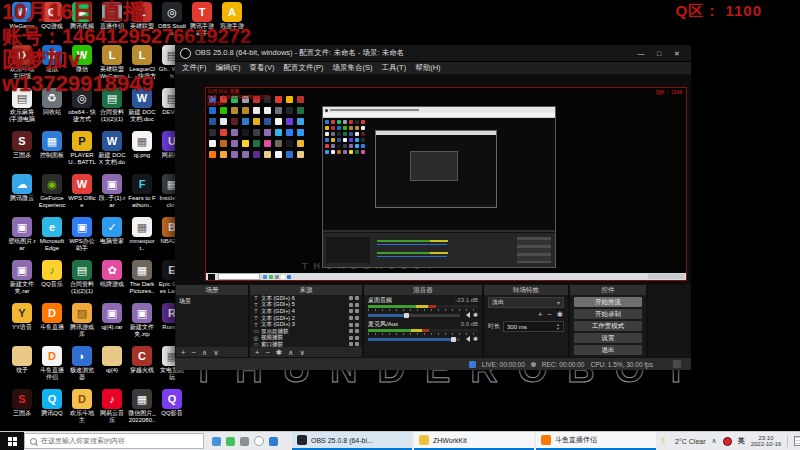 Image resolution: width=800 pixels, height=450 pixels. What do you see at coordinates (82, 234) in the screenshot?
I see `desktop-icon: ▣WPS办公助手` at bounding box center [82, 234].